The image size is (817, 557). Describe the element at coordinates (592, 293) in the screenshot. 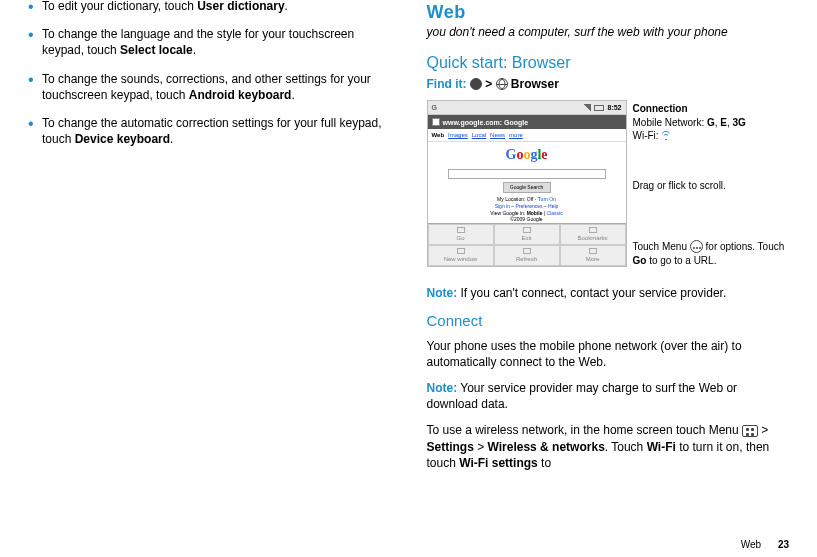

I see `note-body: If you can't connect, contact your servi…` at that location.